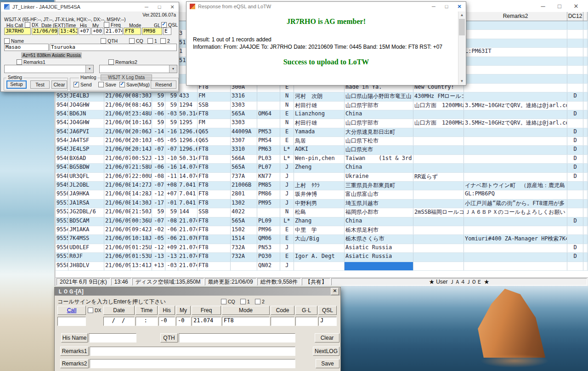 This screenshot has width=588, height=371. Describe the element at coordinates (319, 222) in the screenshot. I see `log-cell-name: Zhang` at that location.